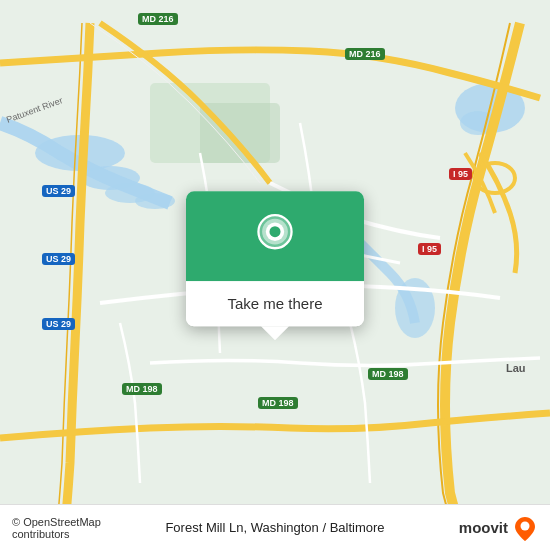 The width and height of the screenshot is (550, 550). I want to click on osm-credit: © OpenStreetMap contributors, so click(78, 528).